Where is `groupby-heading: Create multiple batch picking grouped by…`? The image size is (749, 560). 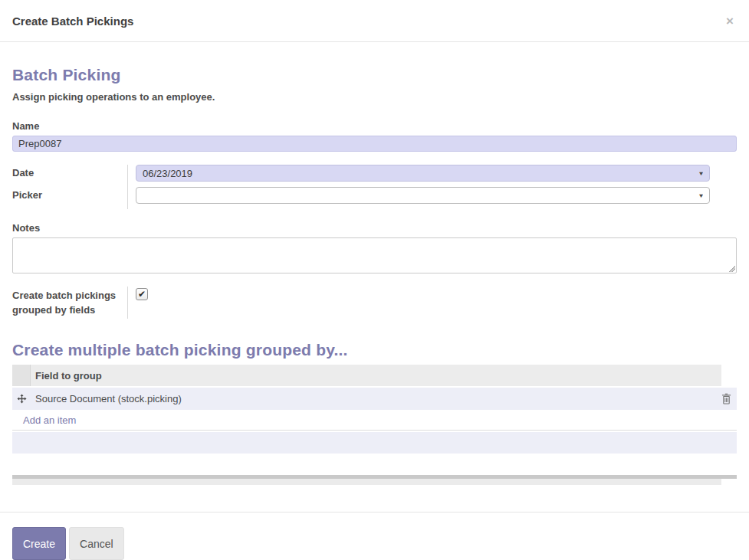
groupby-heading: Create multiple batch picking grouped by… is located at coordinates (374, 350).